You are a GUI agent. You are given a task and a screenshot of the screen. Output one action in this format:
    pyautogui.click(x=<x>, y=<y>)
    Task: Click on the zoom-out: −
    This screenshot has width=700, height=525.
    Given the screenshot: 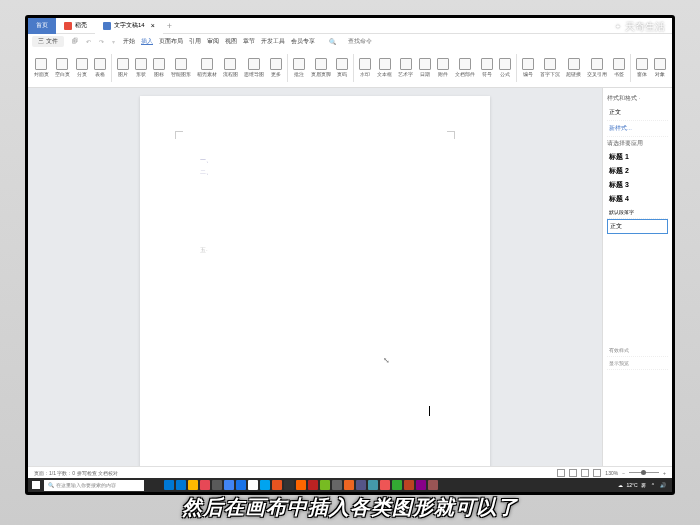 What is the action you would take?
    pyautogui.click(x=624, y=473)
    